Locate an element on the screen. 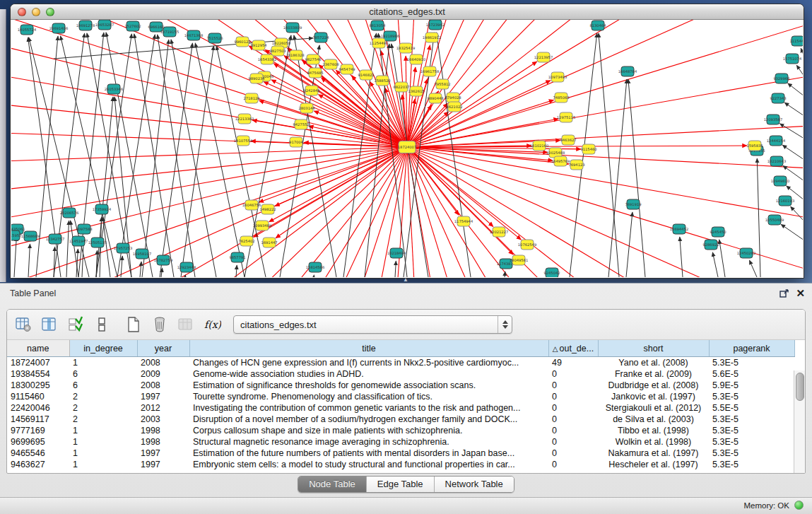 This screenshot has width=812, height=514. graph-node: 12093587 is located at coordinates (773, 119).